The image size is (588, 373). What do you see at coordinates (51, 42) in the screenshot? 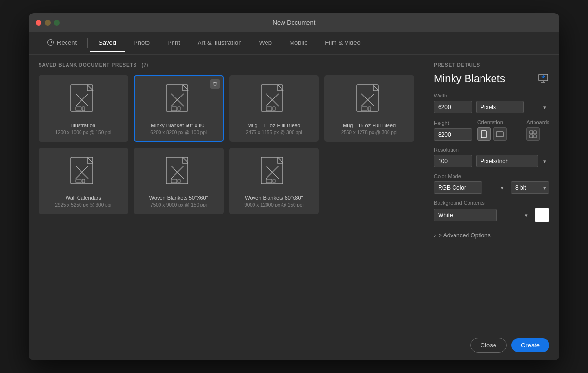
I see `clock-icon` at bounding box center [51, 42].